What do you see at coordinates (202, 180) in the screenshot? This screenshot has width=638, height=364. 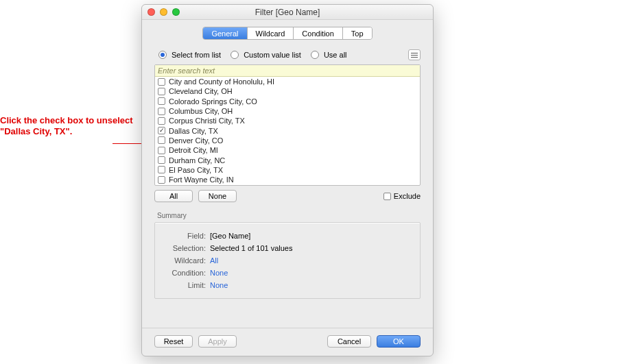 I see `list-item-label: Fort Wayne City, IN` at bounding box center [202, 180].